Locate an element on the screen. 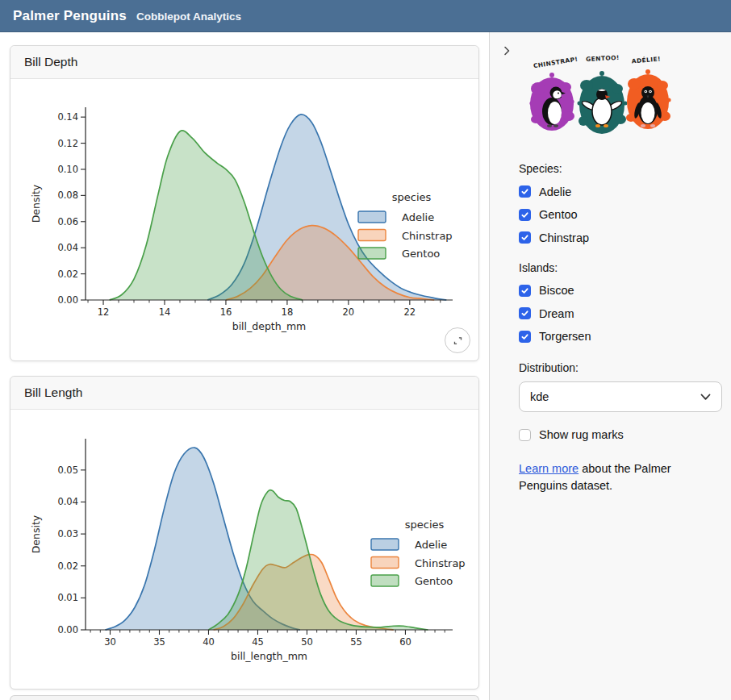 The image size is (731, 700). app-title: Palmer Penguins is located at coordinates (69, 16).